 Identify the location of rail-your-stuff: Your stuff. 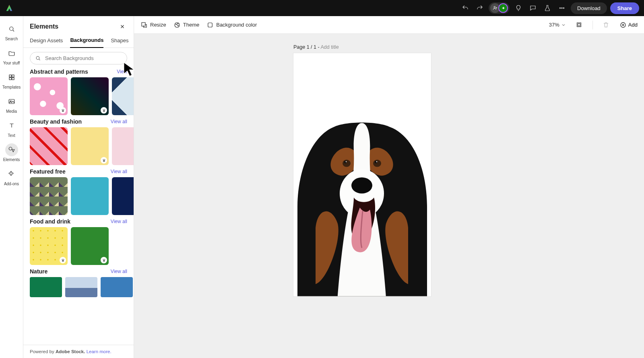
(11, 56).